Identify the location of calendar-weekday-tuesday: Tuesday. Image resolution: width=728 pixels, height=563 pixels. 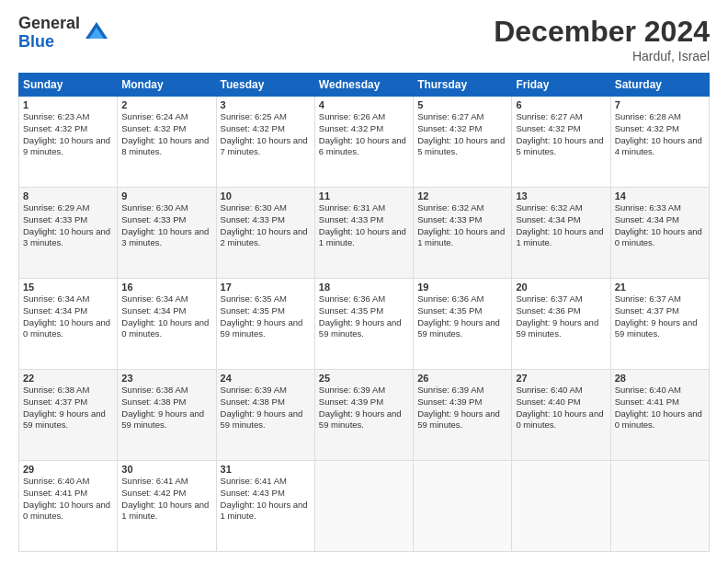
(265, 85).